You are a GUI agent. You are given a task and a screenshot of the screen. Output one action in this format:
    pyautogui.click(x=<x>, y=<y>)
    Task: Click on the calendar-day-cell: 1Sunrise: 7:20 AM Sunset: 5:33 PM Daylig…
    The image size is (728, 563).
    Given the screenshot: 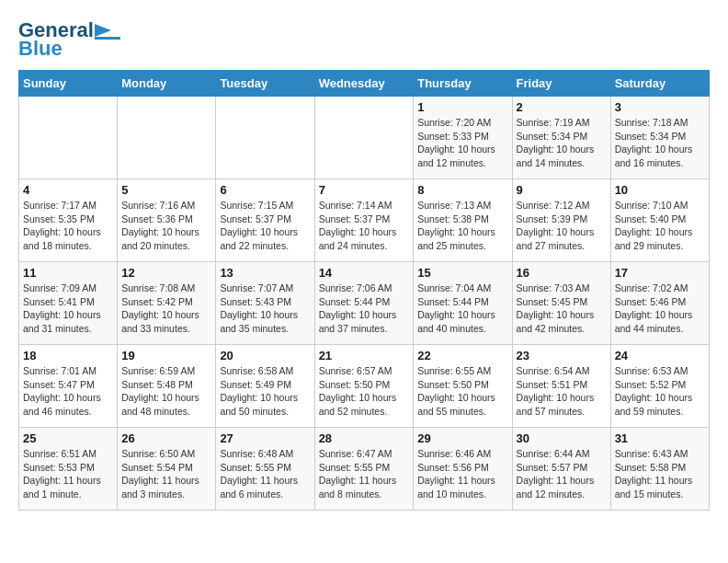 What is the action you would take?
    pyautogui.click(x=463, y=138)
    